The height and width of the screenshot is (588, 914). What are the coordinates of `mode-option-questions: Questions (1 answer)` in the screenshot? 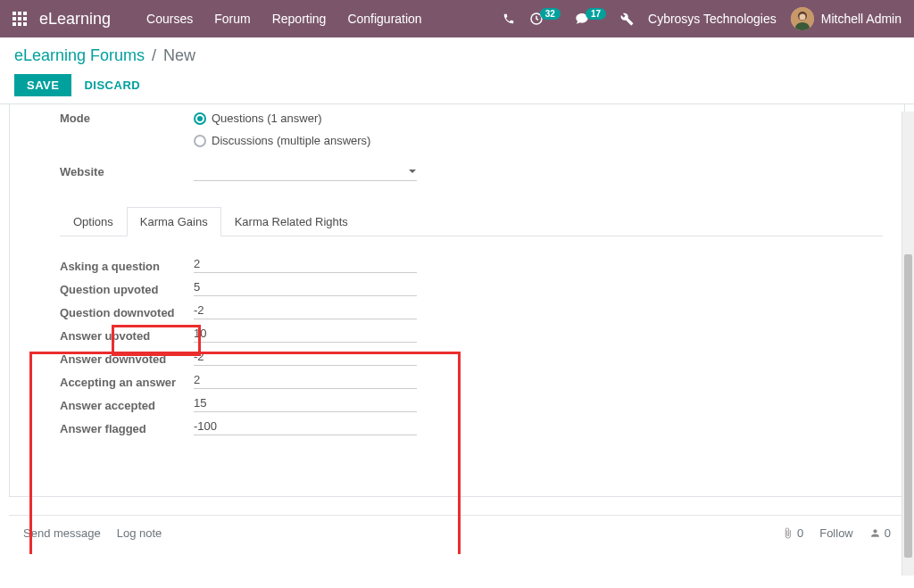 It's located at (267, 118).